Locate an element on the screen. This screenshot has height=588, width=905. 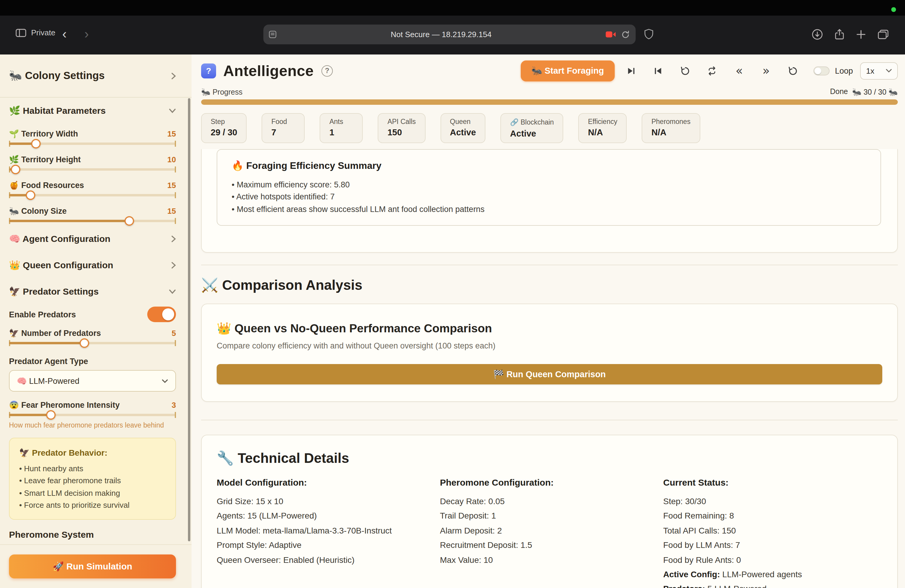
colony-size-label: 🐜 Colony Size is located at coordinates (38, 211).